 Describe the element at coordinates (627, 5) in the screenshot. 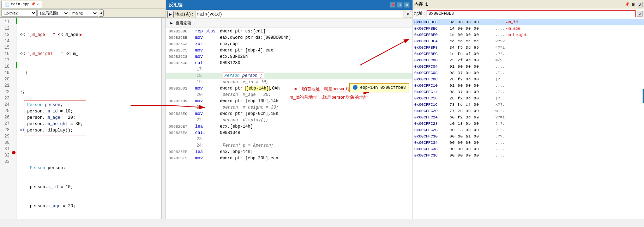

I see `memory-pin-button: 📌` at that location.